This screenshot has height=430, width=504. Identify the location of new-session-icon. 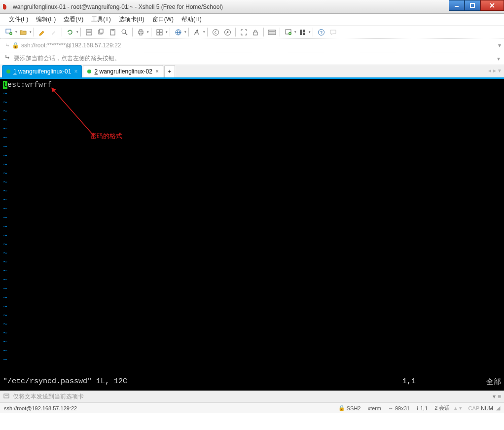
(9, 32).